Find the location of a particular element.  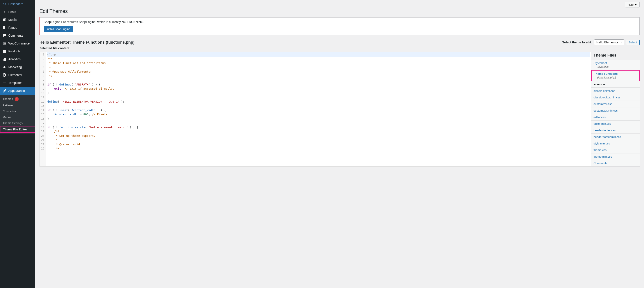

line-number: 21 is located at coordinates (43, 140).